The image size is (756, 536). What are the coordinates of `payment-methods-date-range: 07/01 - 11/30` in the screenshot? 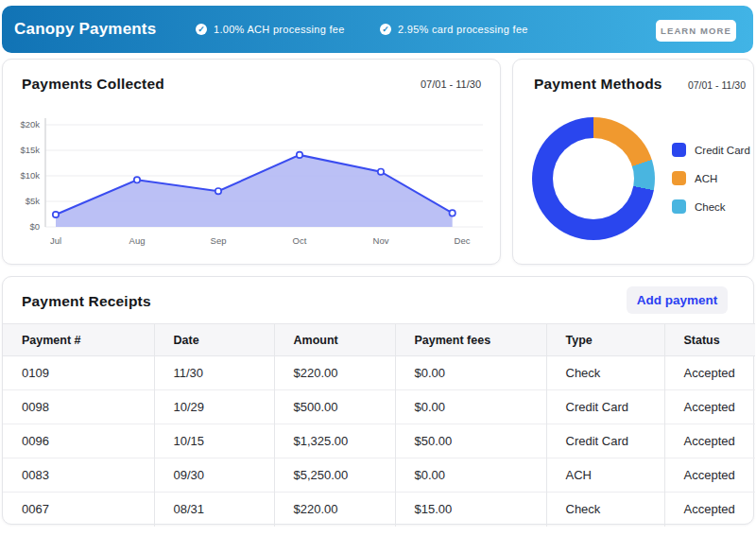 It's located at (716, 85).